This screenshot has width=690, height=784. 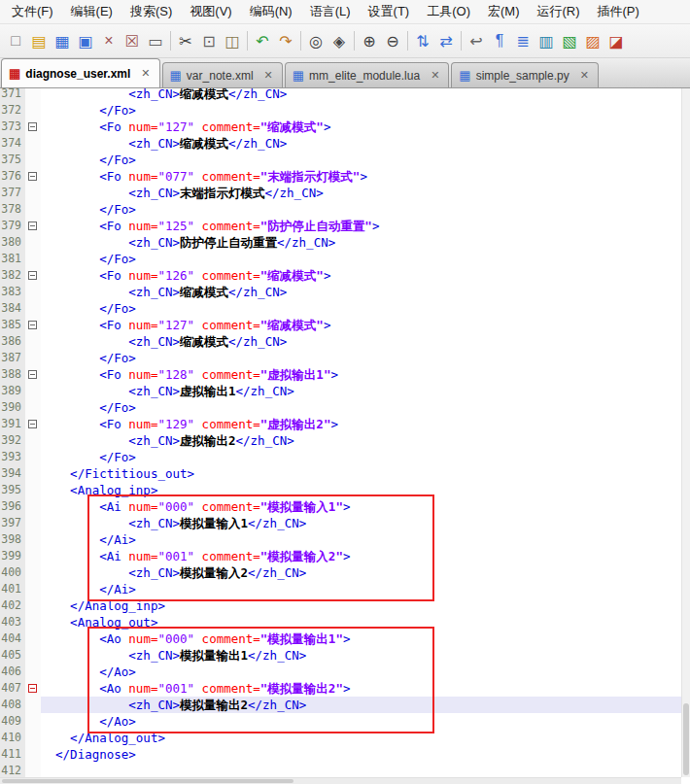 What do you see at coordinates (686, 433) in the screenshot?
I see `vertical-scrollbar` at bounding box center [686, 433].